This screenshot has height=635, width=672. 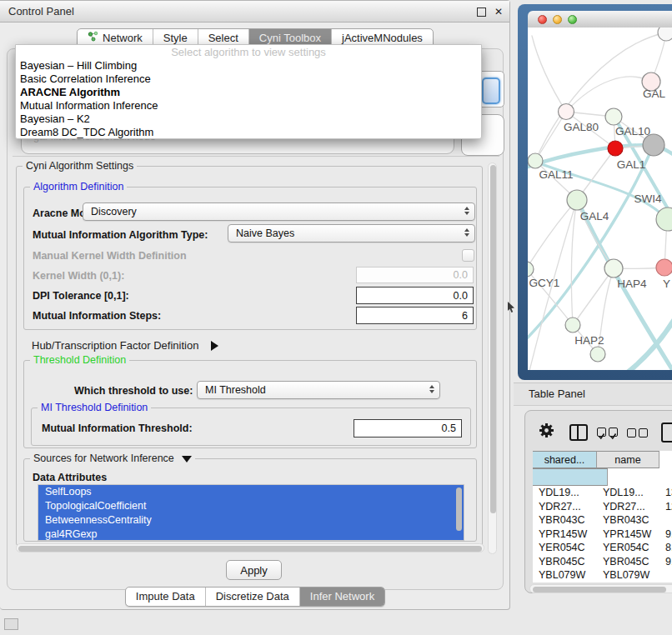 What do you see at coordinates (665, 493) in the screenshot?
I see `table-cell: 13` at bounding box center [665, 493].